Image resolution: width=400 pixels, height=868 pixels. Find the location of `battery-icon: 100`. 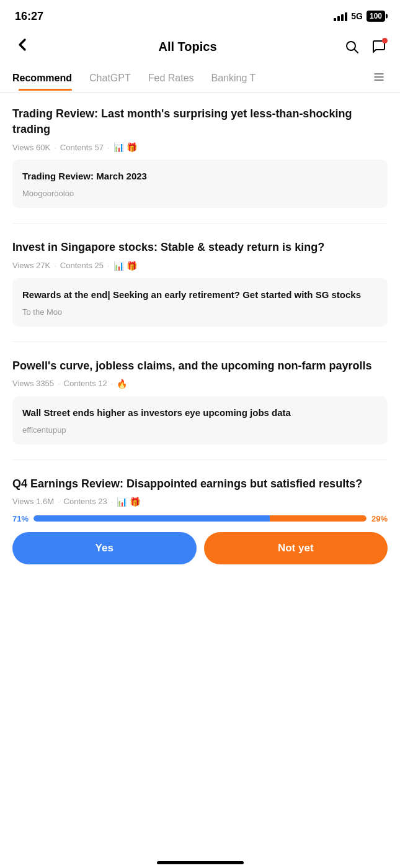

battery-icon: 100 is located at coordinates (376, 16).